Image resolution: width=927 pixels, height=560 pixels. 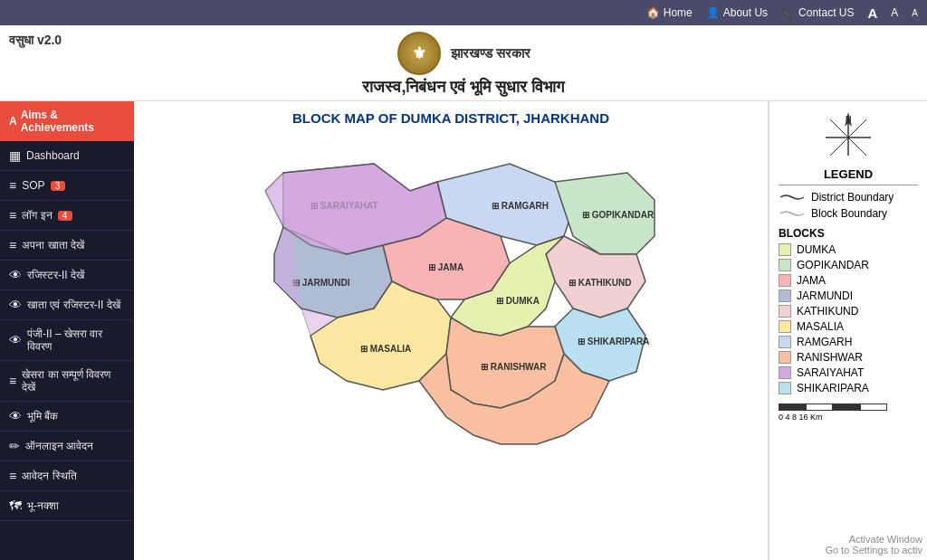 I want to click on home-label: Home, so click(x=678, y=13).